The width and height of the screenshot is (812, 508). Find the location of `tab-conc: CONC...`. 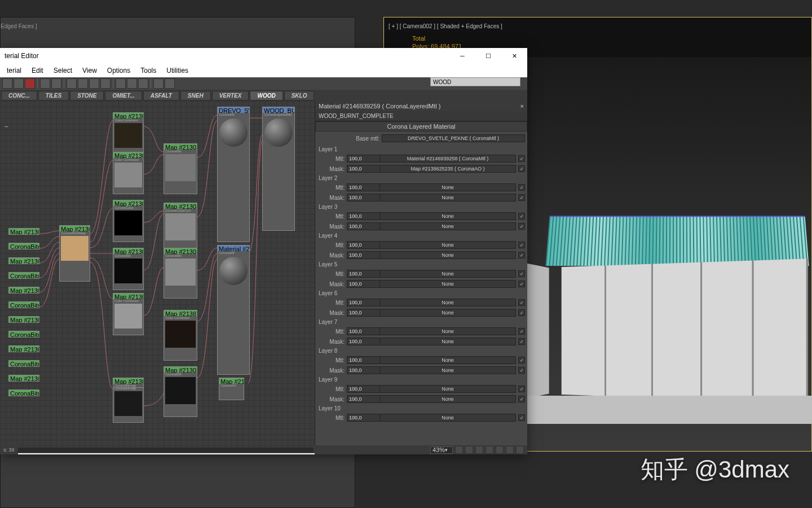

tab-conc: CONC... is located at coordinates (19, 96).